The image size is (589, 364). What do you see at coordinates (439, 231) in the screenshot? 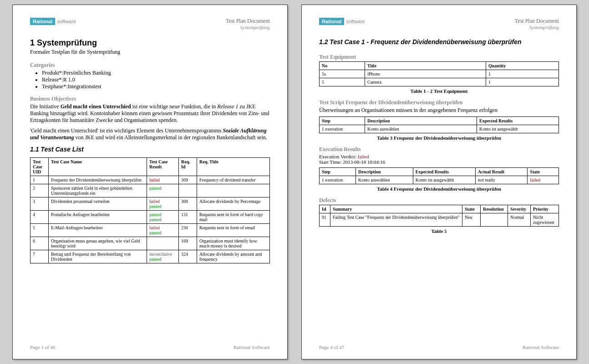
I see `defects-caption: Table 5` at bounding box center [439, 231].